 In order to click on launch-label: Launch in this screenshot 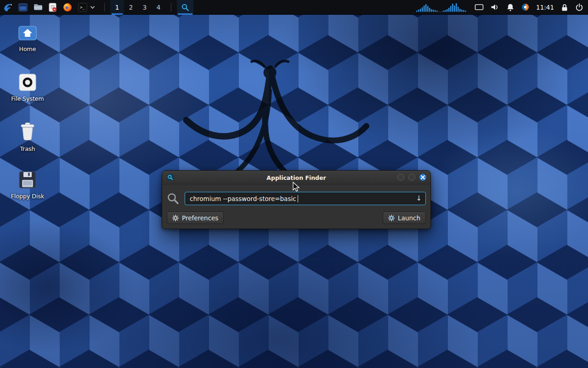, I will do `click(409, 218)`.